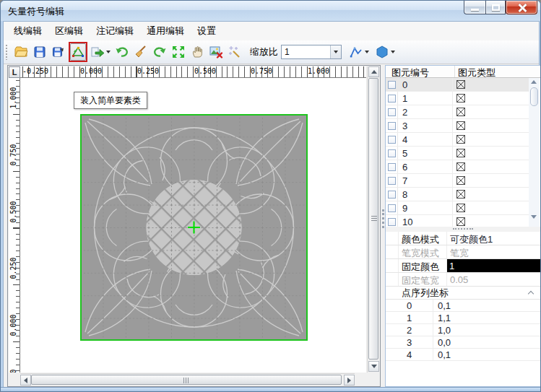 This screenshot has height=392, width=541. What do you see at coordinates (115, 31) in the screenshot?
I see `menu-annotation-edit: 注记编辑` at bounding box center [115, 31].